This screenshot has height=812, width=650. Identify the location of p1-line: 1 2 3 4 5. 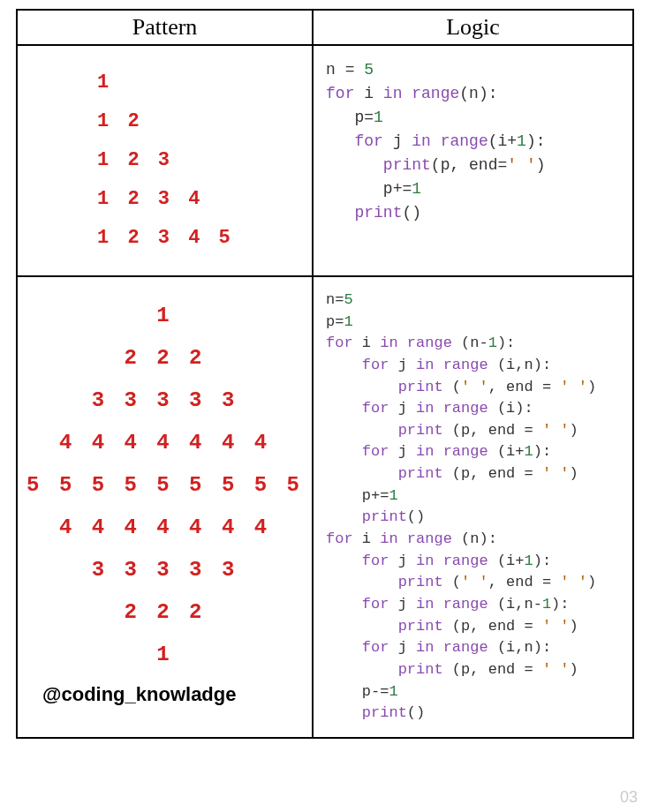
(200, 238).